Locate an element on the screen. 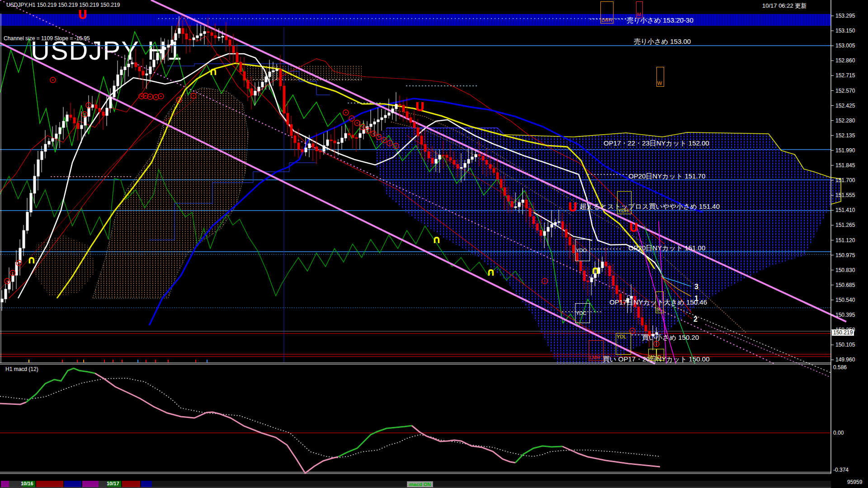 The height and width of the screenshot is (488, 868). price-axis-label: 150.975 is located at coordinates (845, 255).